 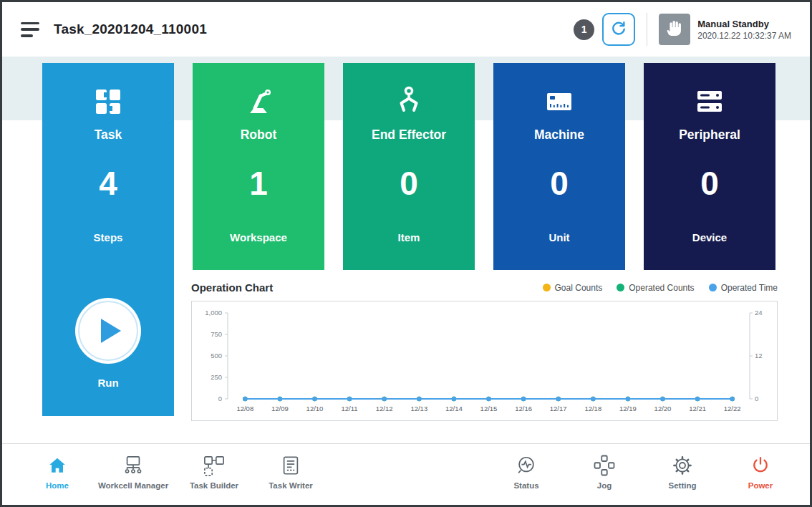 What do you see at coordinates (57, 465) in the screenshot?
I see `home-icon` at bounding box center [57, 465].